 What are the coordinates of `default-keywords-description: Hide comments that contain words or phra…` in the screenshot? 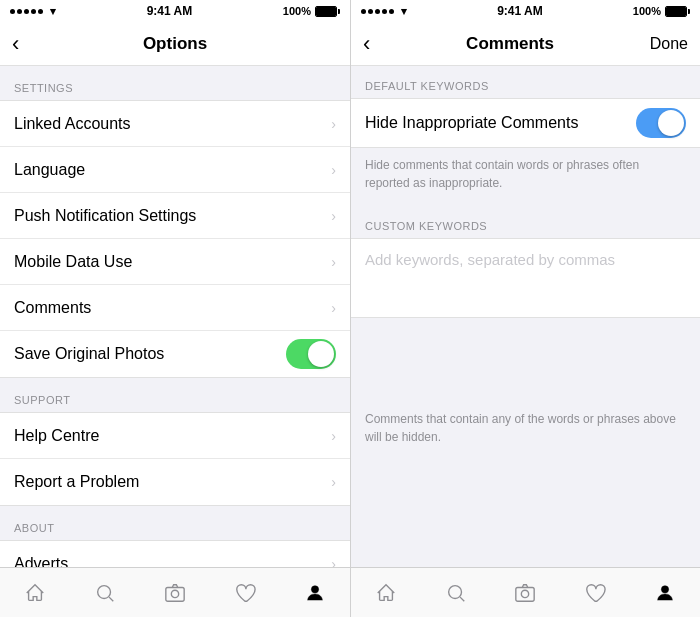 It's located at (526, 177).